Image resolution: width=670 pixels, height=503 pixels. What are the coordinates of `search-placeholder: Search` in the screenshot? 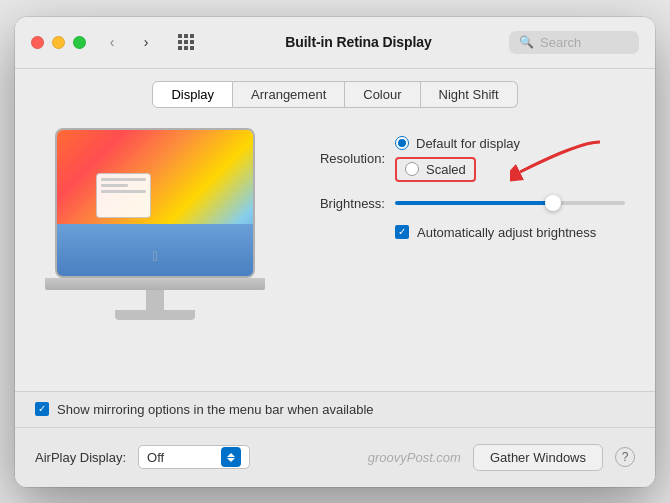 It's located at (560, 42).